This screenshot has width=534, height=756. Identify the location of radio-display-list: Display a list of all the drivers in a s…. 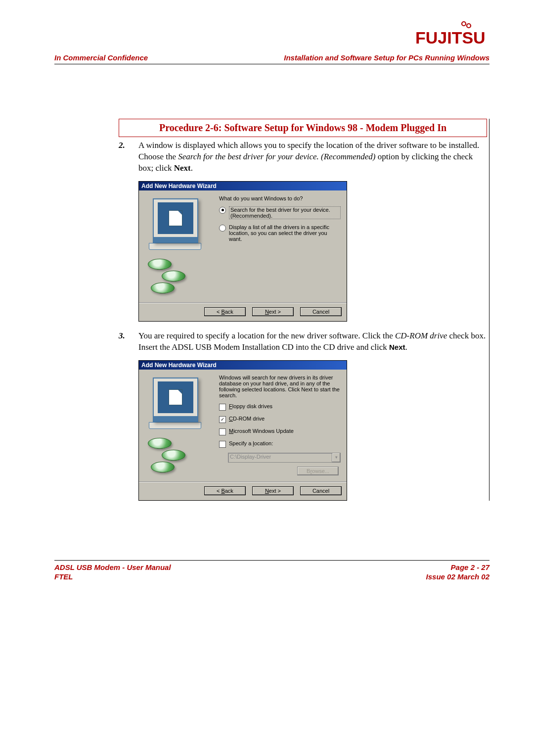
(280, 233).